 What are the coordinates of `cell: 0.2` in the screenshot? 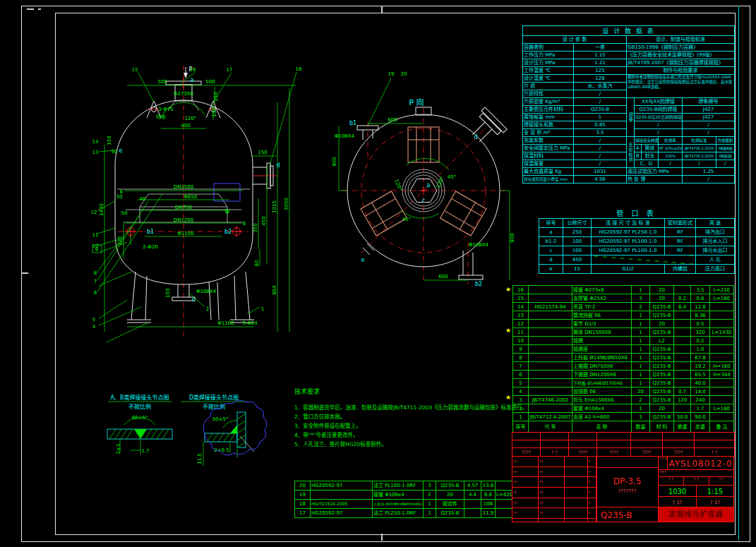 It's located at (683, 299).